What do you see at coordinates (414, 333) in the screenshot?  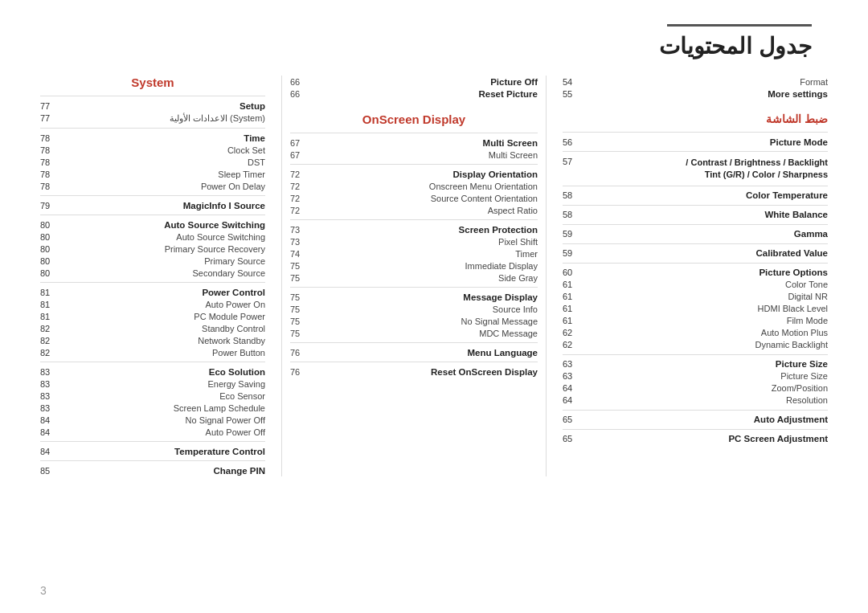 I see `table-row: 75 MDC Message` at bounding box center [414, 333].